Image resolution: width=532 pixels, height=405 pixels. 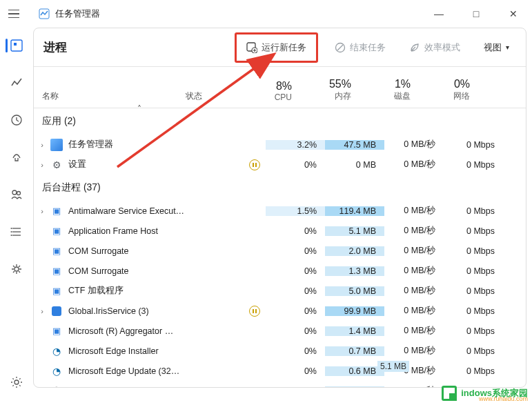 I want to click on nav-services, so click(x=17, y=269).